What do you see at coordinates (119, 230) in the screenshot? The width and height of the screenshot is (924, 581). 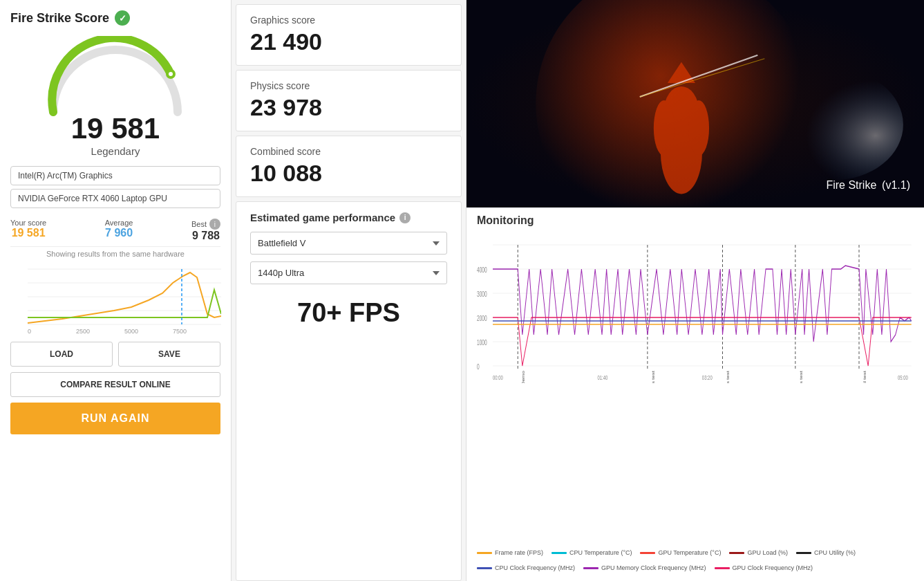 I see `avg-score-col: Average 7 960` at bounding box center [119, 230].